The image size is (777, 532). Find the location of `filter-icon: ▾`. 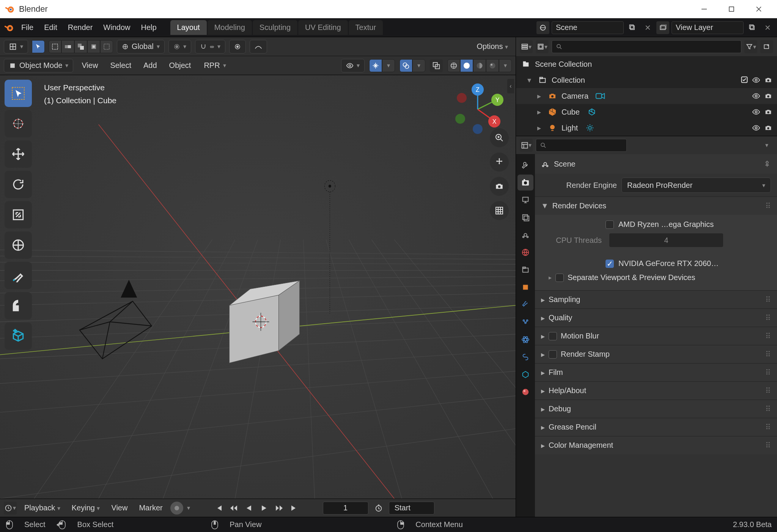

filter-icon: ▾ is located at coordinates (751, 47).